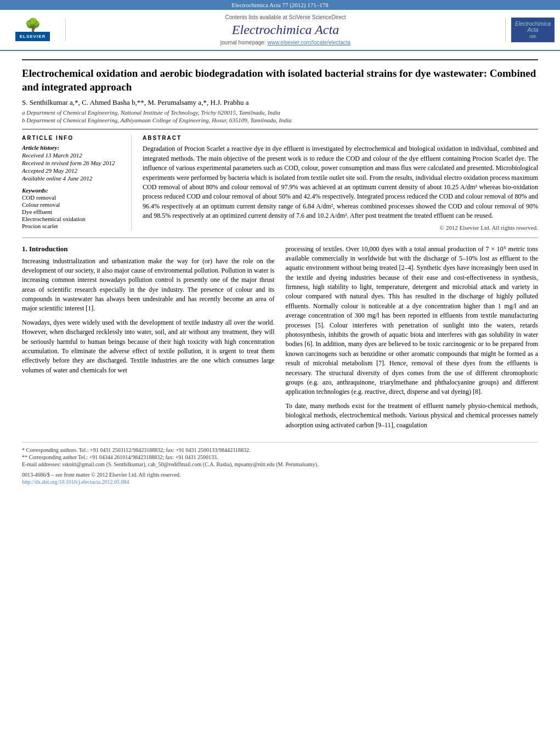  I want to click on journal-header: 🌳 ELSEVIER Contents lists available at S…, so click(280, 31).